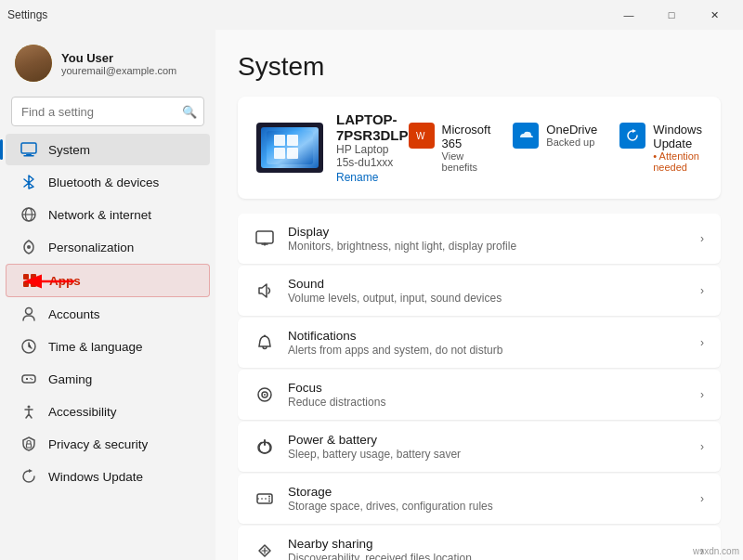 The width and height of the screenshot is (743, 560). I want to click on search-input, so click(108, 111).